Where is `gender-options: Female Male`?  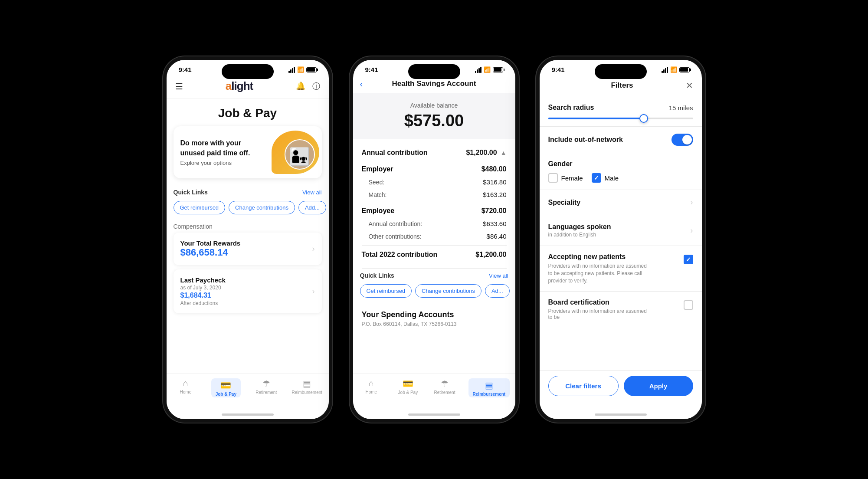
gender-options: Female Male is located at coordinates (621, 178).